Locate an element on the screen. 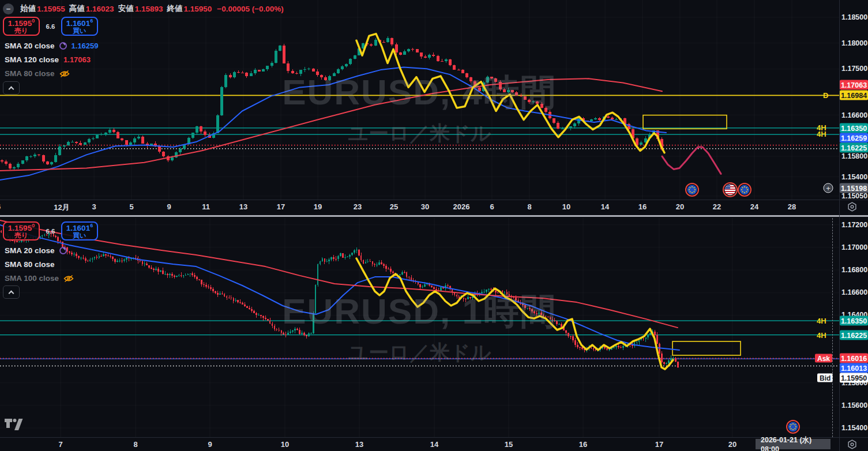 This screenshot has height=451, width=868. time-axis-label: 28 is located at coordinates (792, 206).